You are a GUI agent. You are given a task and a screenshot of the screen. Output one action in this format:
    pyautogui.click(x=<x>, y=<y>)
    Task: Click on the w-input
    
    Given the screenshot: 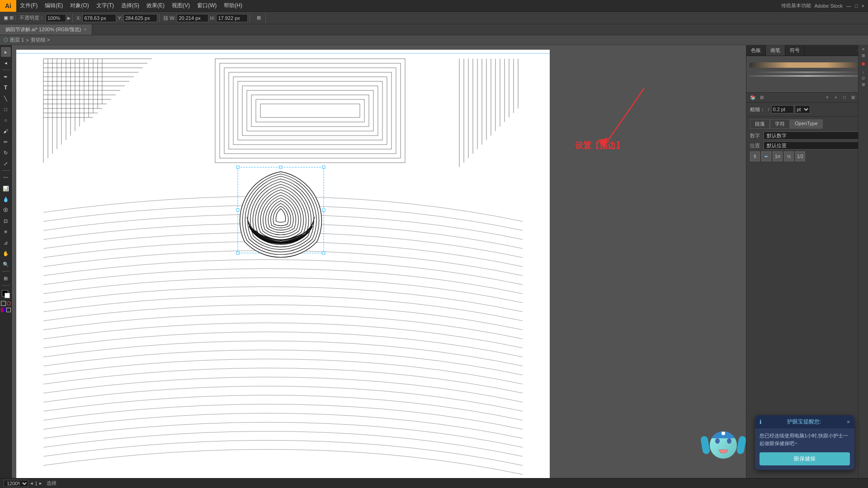 What is the action you would take?
    pyautogui.click(x=193, y=18)
    